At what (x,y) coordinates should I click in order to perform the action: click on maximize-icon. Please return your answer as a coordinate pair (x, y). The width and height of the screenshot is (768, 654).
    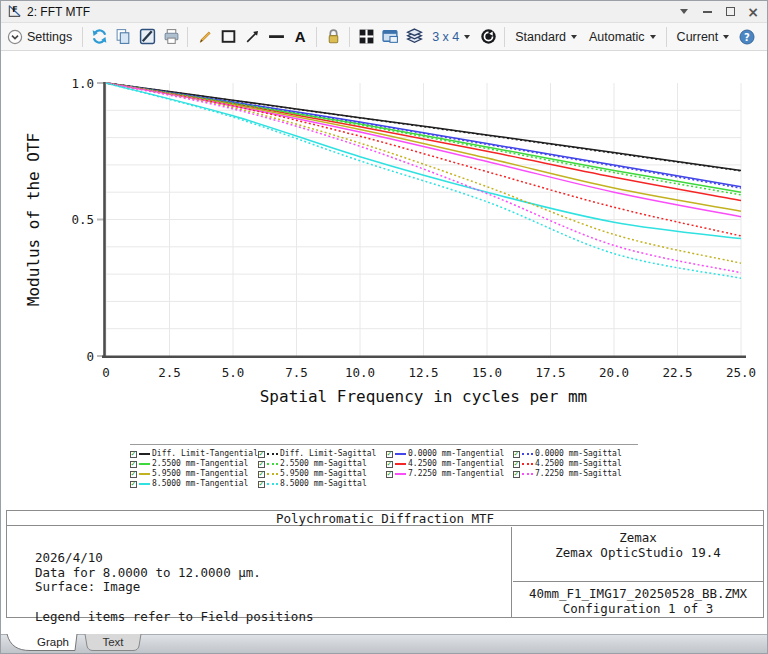
    Looking at the image, I should click on (730, 12).